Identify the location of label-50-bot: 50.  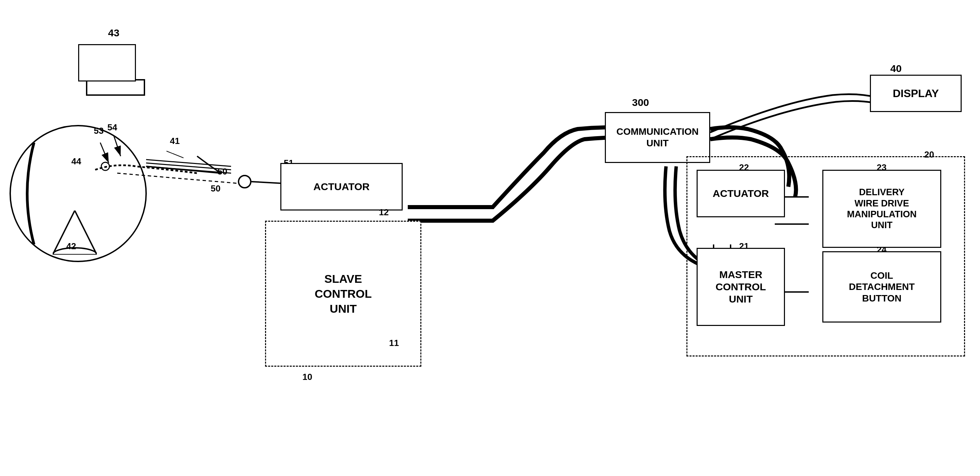
(223, 172).